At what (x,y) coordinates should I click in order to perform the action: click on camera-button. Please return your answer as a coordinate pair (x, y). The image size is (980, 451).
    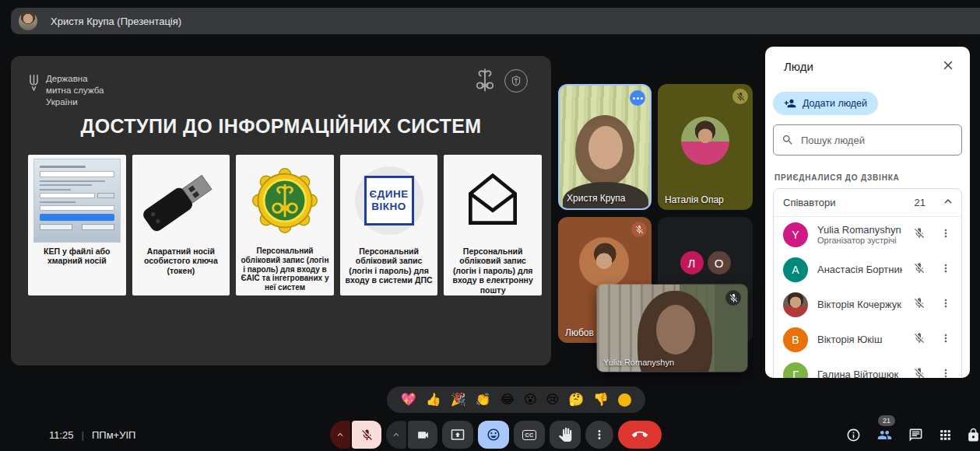
    Looking at the image, I should click on (423, 435).